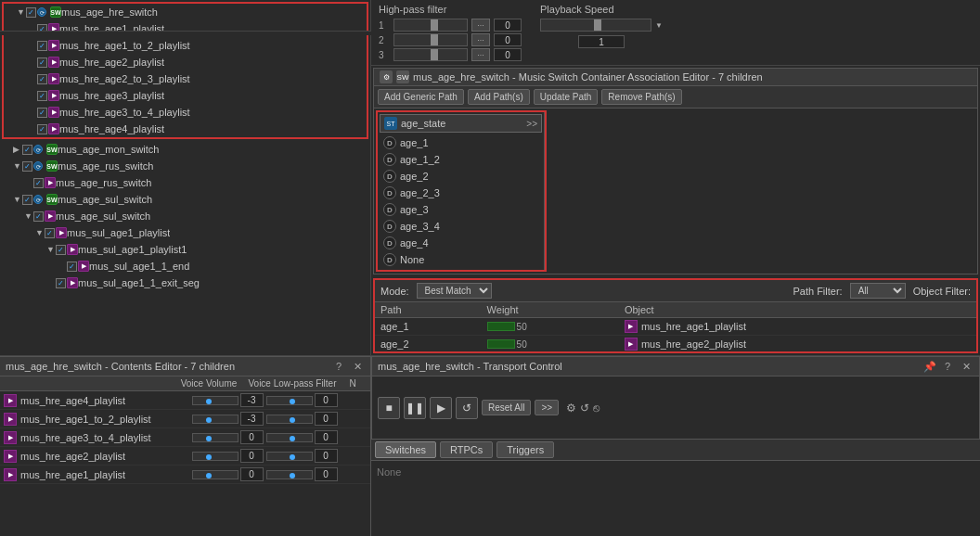  What do you see at coordinates (186, 216) in the screenshot?
I see `tree-item-sul-child: ▼ ✓ ▶ mus_age_sul_switch` at bounding box center [186, 216].